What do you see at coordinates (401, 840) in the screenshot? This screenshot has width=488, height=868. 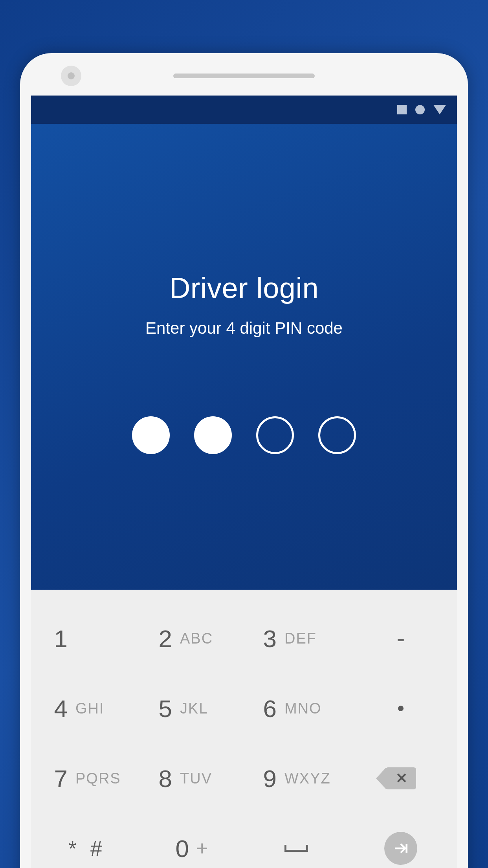 I see `key-submit` at bounding box center [401, 840].